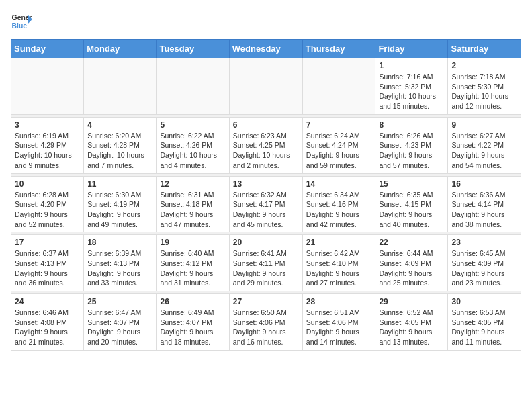 This screenshot has width=532, height=411. What do you see at coordinates (192, 184) in the screenshot?
I see `day-number: 12` at bounding box center [192, 184].